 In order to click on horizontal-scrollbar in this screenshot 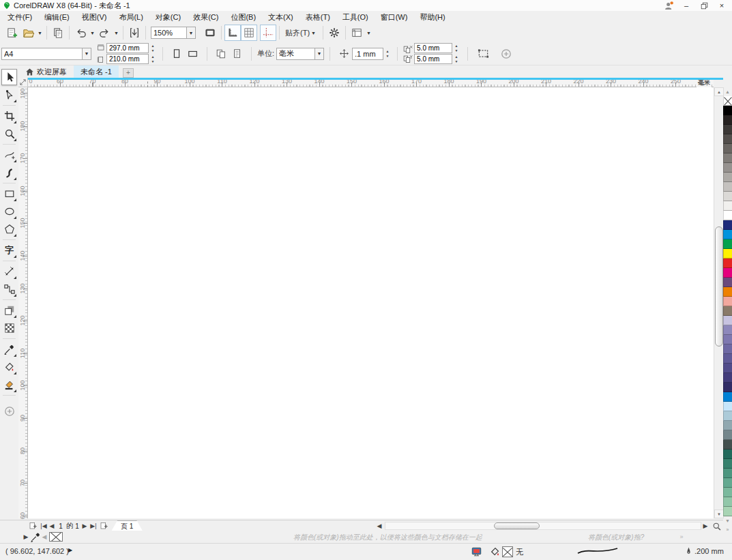, I will do `click(543, 526)`.